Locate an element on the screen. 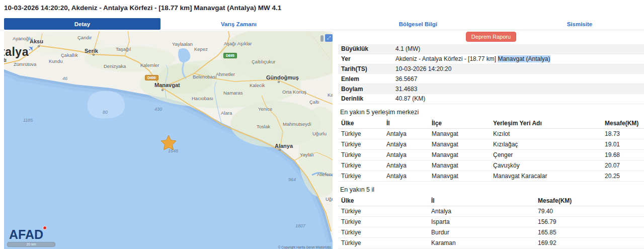 The width and height of the screenshot is (644, 249). table-row: TürkiyeKaraman169.92 is located at coordinates (491, 242).